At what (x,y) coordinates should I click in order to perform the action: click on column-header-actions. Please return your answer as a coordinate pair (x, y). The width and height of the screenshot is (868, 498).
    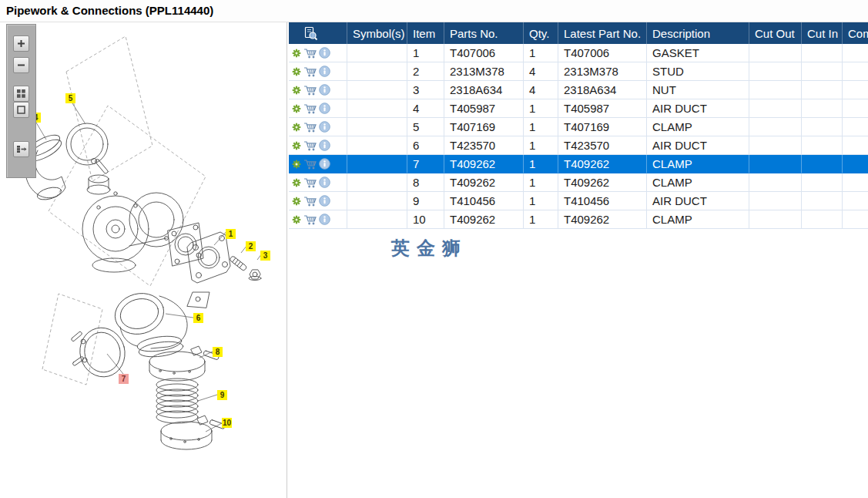
    Looking at the image, I should click on (318, 33).